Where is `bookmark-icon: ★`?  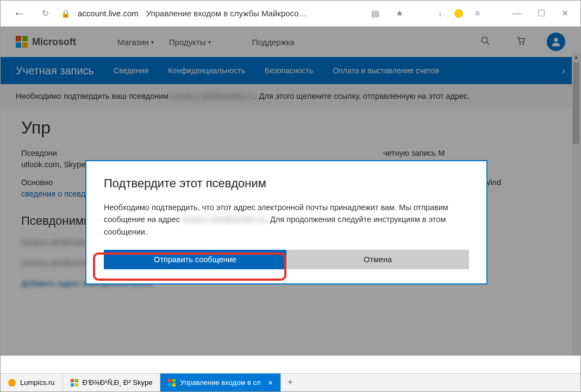
bookmark-icon: ★ is located at coordinates (399, 13).